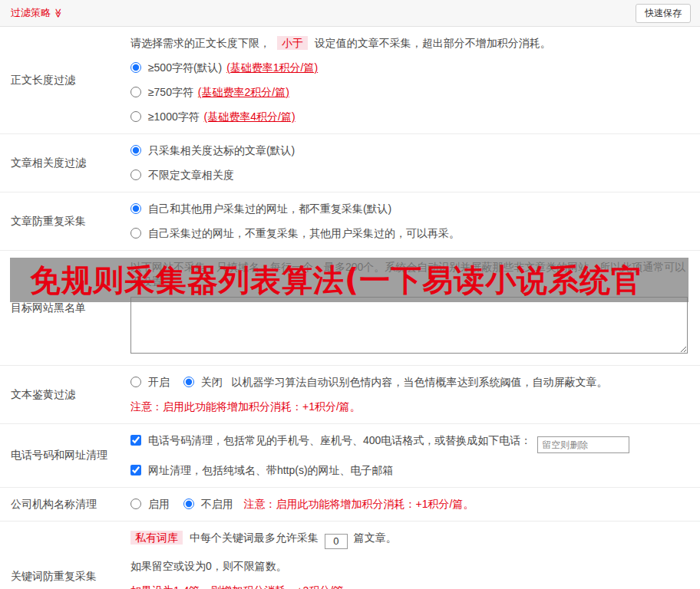  What do you see at coordinates (272, 67) in the screenshot?
I see `option-fee-note: (基础费率1积分/篇)` at bounding box center [272, 67].